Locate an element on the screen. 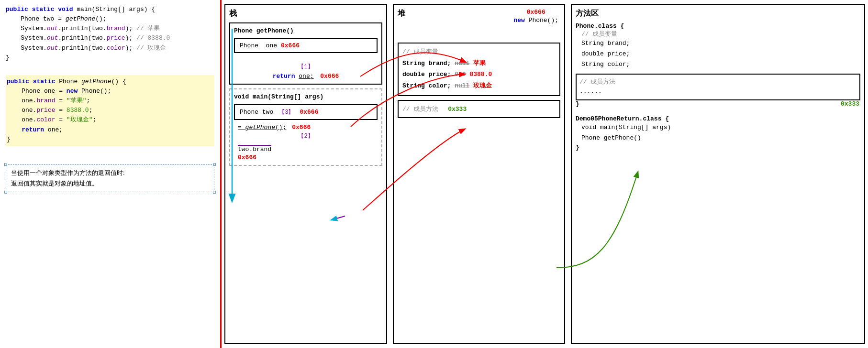 The width and height of the screenshot is (868, 348). one-addr: 0x666 is located at coordinates (290, 46).